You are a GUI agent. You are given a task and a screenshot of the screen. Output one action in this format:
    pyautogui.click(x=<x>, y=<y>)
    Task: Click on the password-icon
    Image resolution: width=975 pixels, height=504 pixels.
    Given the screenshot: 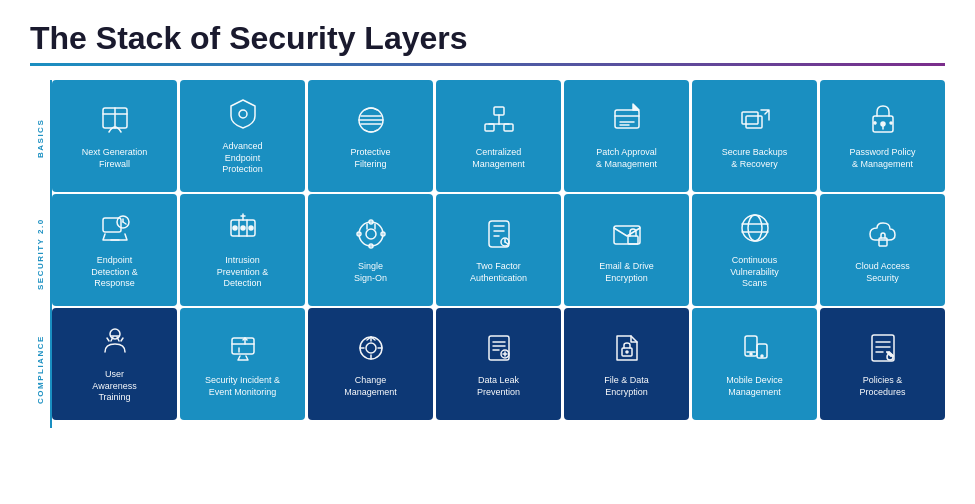 What is the action you would take?
    pyautogui.click(x=883, y=122)
    